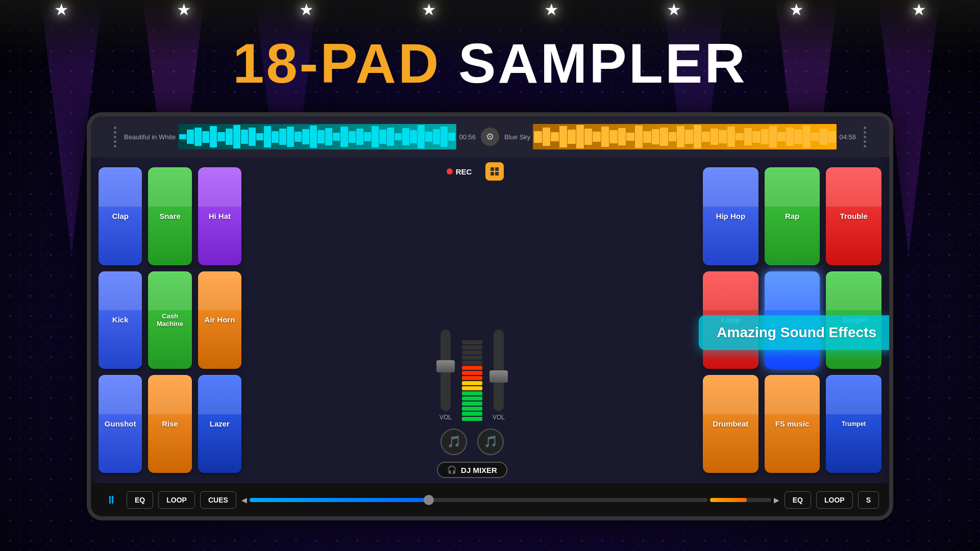  Describe the element at coordinates (495, 171) in the screenshot. I see `grid-icon` at that location.